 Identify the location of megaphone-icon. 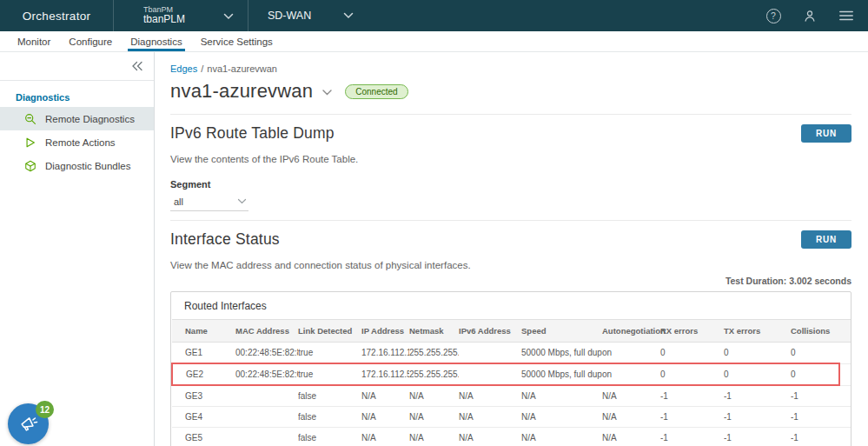
(29, 424).